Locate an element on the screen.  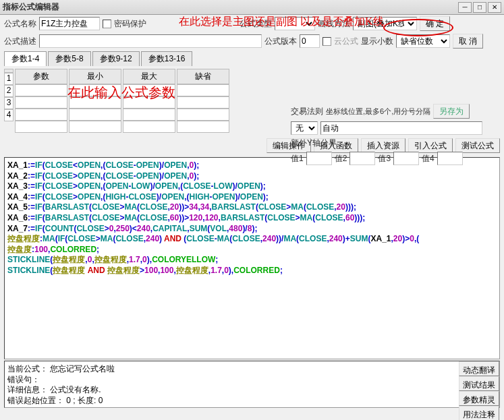
param-row-num: 4 is located at coordinates (9, 115).